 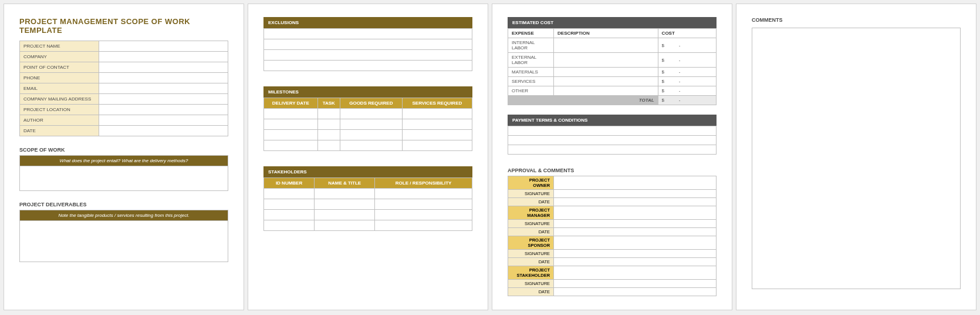 What do you see at coordinates (60, 99) in the screenshot?
I see `info-label: COMPANY MAILING ADDRESS` at bounding box center [60, 99].